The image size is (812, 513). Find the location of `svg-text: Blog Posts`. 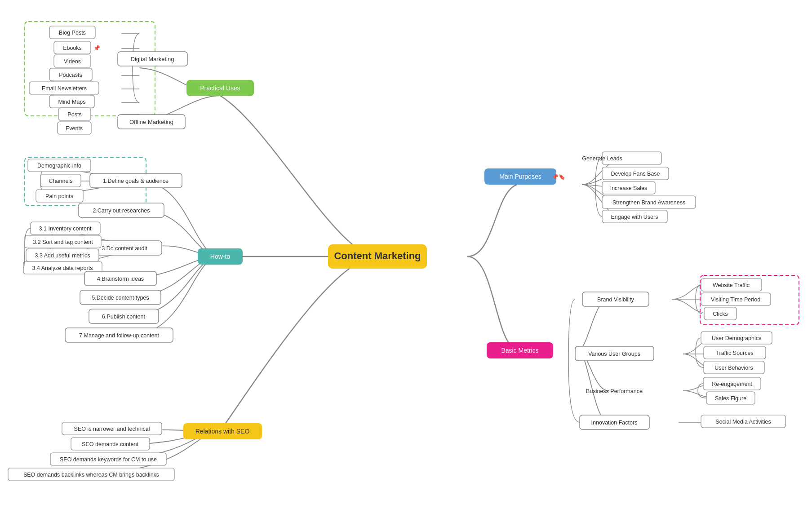

svg-text: Blog Posts is located at coordinates (72, 33).